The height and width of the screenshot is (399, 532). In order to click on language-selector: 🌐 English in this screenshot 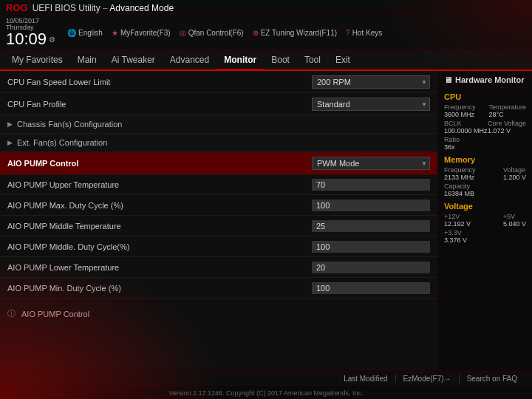, I will do `click(85, 33)`.